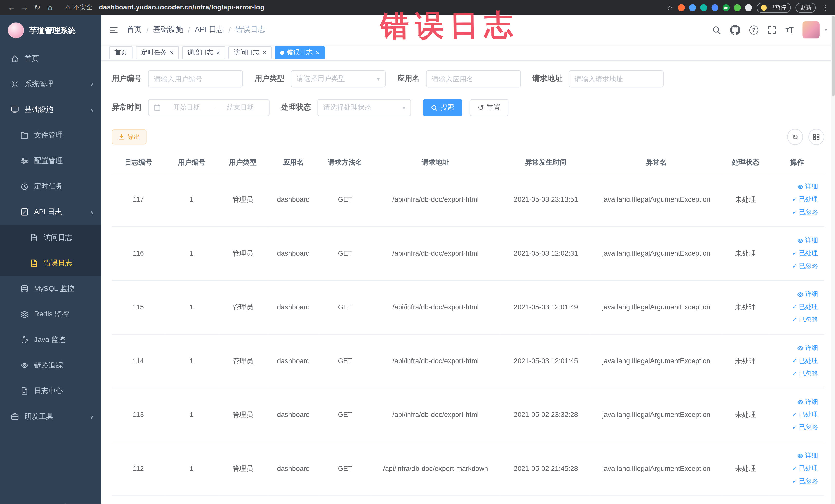 The image size is (835, 504). What do you see at coordinates (811, 30) in the screenshot?
I see `user-avatar` at bounding box center [811, 30].